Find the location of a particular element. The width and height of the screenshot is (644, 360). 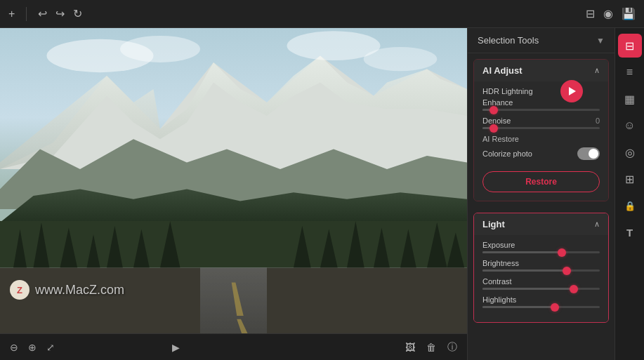

exposure-track is located at coordinates (541, 253).